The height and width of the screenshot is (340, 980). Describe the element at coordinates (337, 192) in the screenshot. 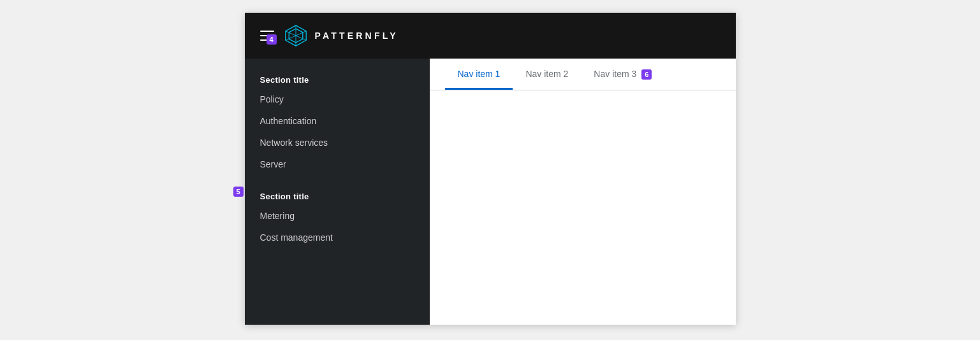

I see `sidebar: 5 Section title Policy Authentication Ne…` at that location.